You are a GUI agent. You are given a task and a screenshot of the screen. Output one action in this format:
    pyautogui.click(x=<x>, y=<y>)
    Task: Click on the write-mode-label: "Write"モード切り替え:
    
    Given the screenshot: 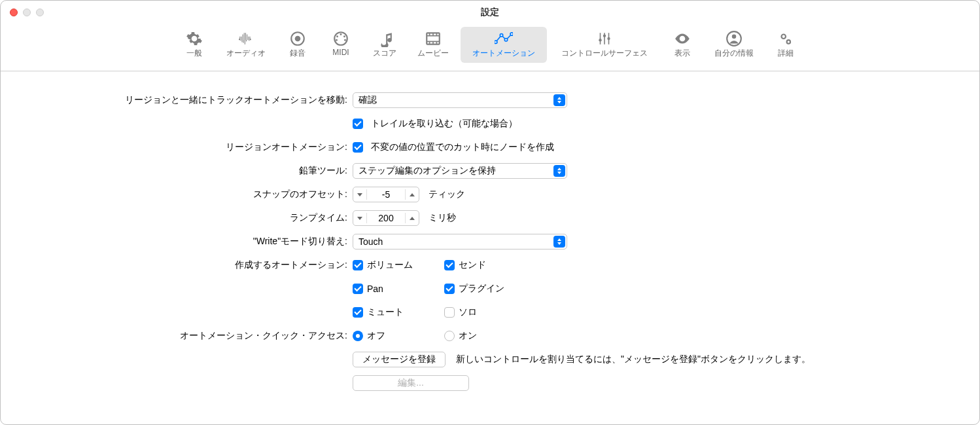 What is the action you would take?
    pyautogui.click(x=190, y=242)
    